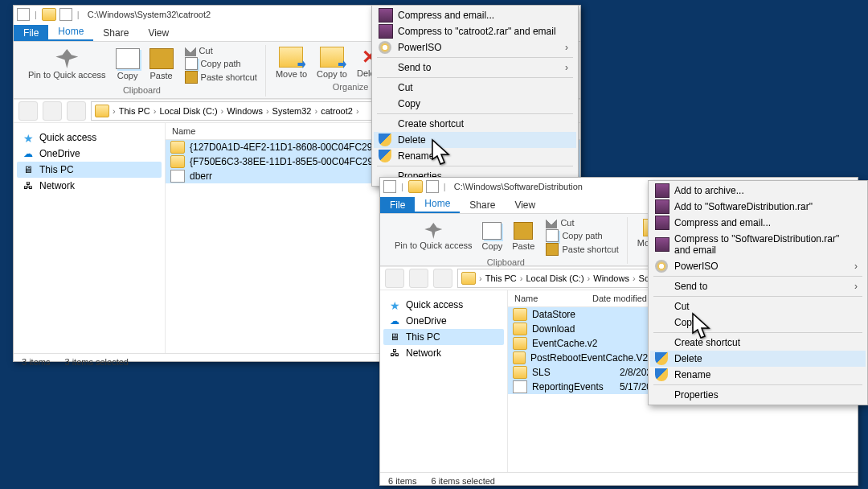 The height and width of the screenshot is (489, 868). I want to click on ctx-label: Compress to "SoftwareDistribution.rar" a…, so click(766, 244).